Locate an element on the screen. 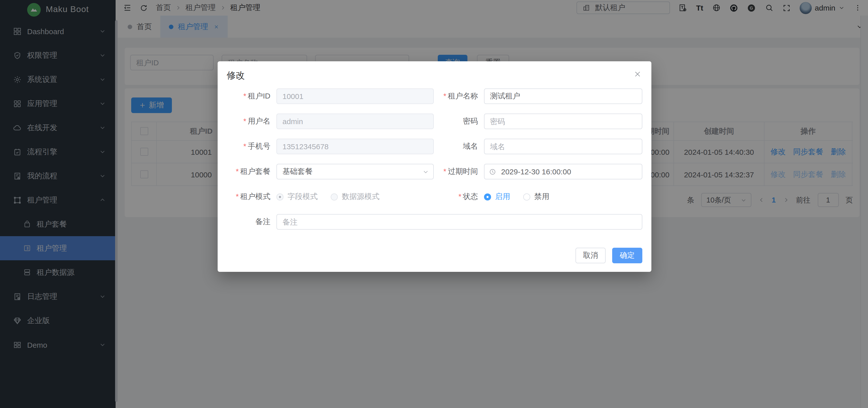  package-select is located at coordinates (355, 171).